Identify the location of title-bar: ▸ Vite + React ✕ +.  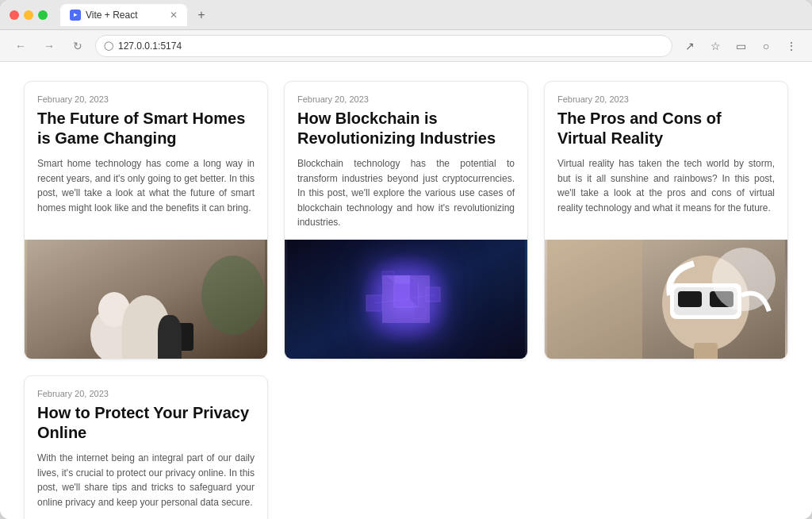
(406, 15).